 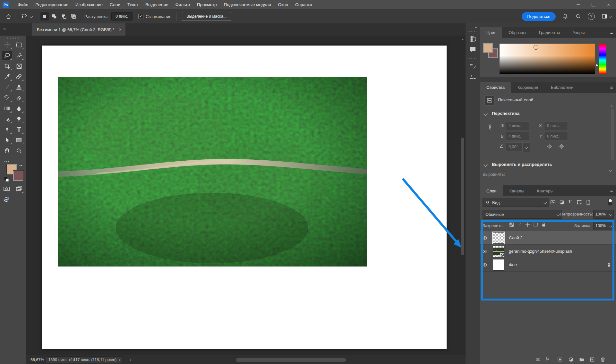 What do you see at coordinates (45, 16) in the screenshot?
I see `selection-mode-new-button` at bounding box center [45, 16].